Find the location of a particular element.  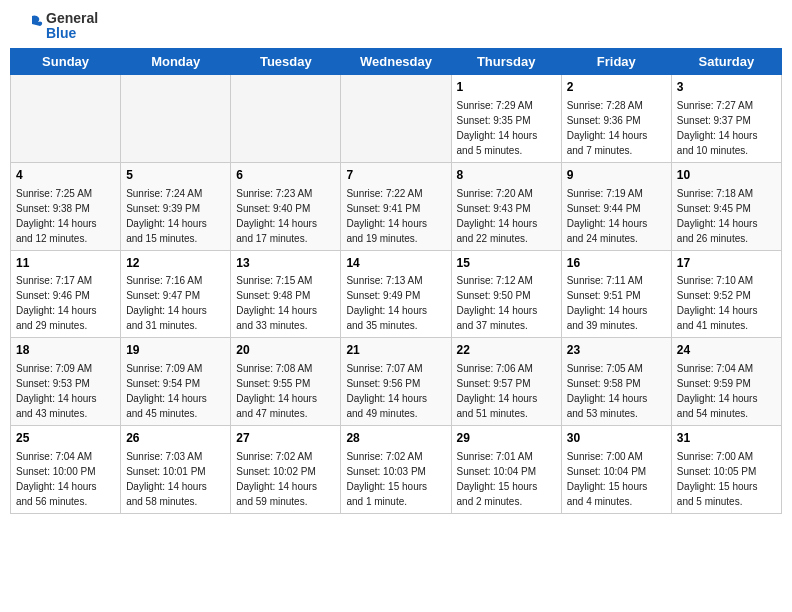

day-info: Sunrise: 7:01 AM Sunset: 10:04 PM Daylig… is located at coordinates (506, 479).